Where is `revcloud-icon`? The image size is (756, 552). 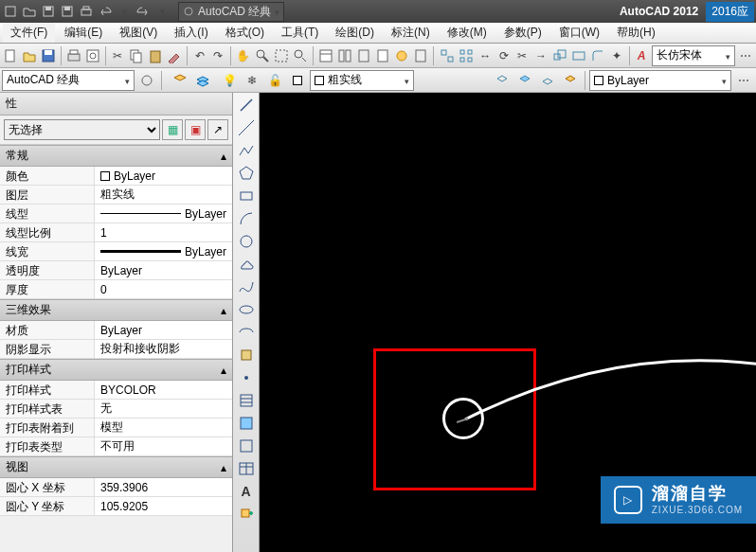
revcloud-icon is located at coordinates (246, 264).